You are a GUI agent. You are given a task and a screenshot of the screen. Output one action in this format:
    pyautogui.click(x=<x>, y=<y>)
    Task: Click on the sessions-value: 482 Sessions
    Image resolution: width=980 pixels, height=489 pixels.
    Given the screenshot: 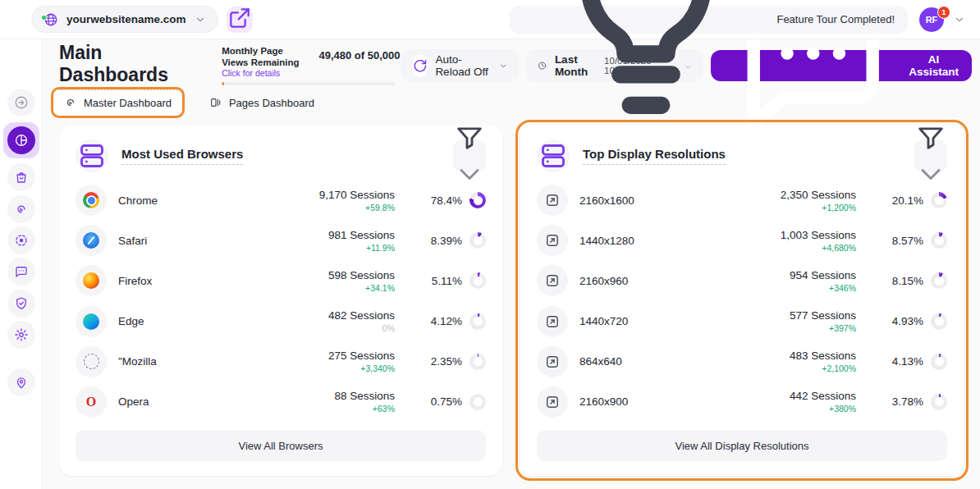 What is the action you would take?
    pyautogui.click(x=361, y=315)
    